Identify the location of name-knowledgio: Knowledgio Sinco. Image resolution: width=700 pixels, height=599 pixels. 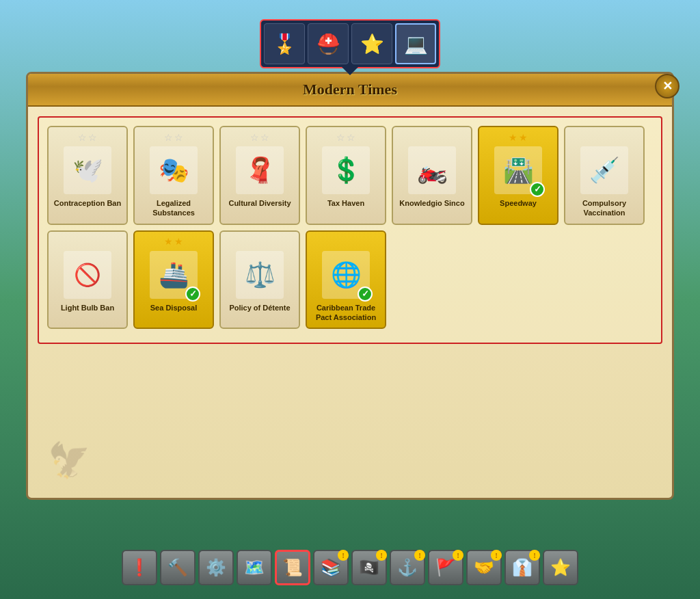
(432, 203).